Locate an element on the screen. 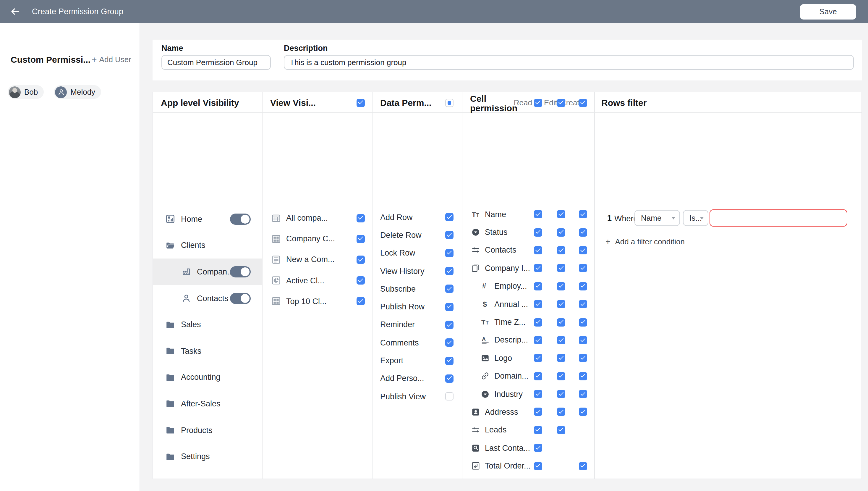 The image size is (868, 491). app-item-tasks: Tasks is located at coordinates (208, 351).